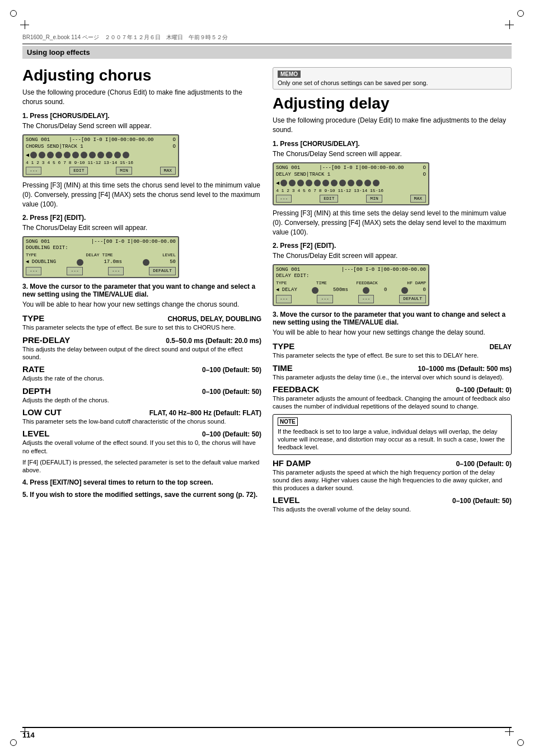  Describe the element at coordinates (162, 271) in the screenshot. I see `lcd2-btn4: DEFAULT` at that location.